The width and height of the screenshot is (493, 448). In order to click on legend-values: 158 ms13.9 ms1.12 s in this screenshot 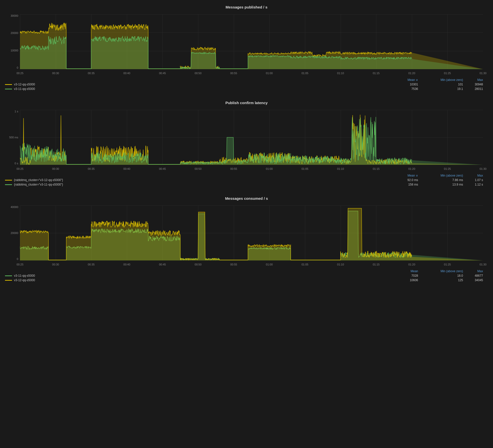, I will do `click(437, 185)`.